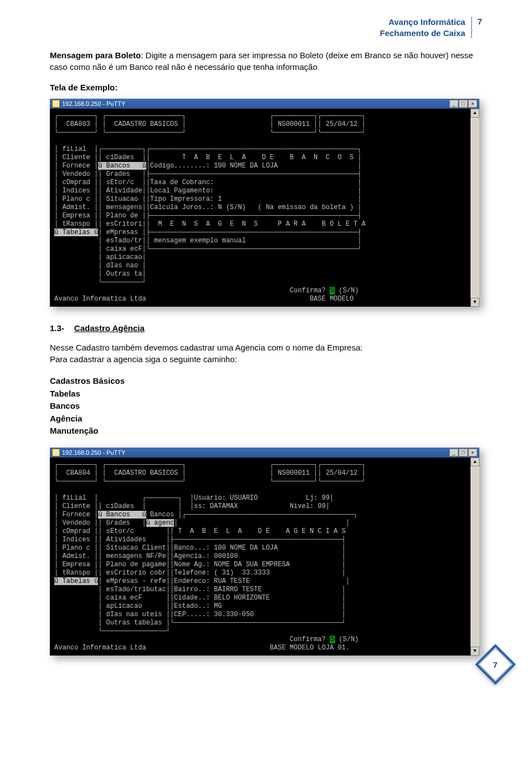 This screenshot has width=532, height=772. What do you see at coordinates (427, 22) in the screenshot?
I see `header-line1: Avanço Informática` at bounding box center [427, 22].